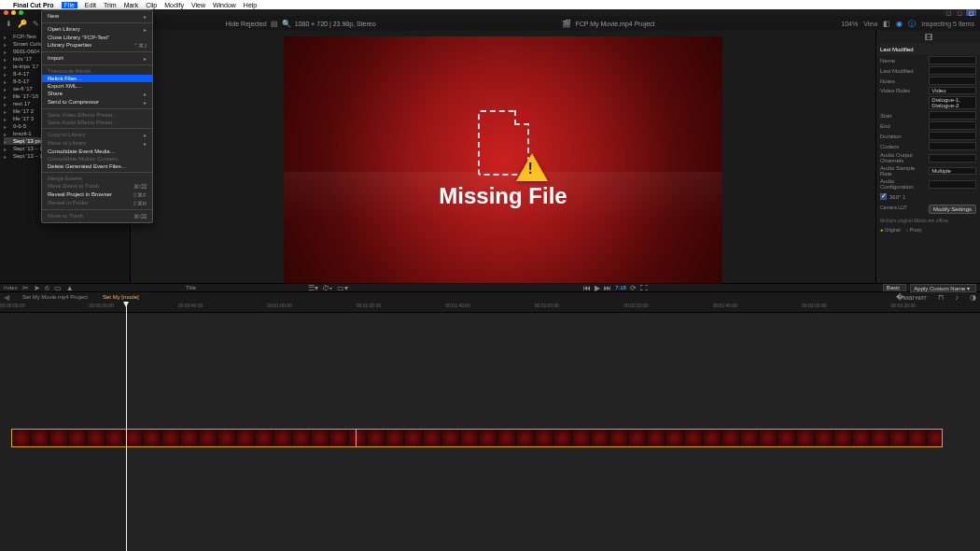 The image size is (980, 551). What do you see at coordinates (13, 13) in the screenshot?
I see `minimize-icon` at bounding box center [13, 13].